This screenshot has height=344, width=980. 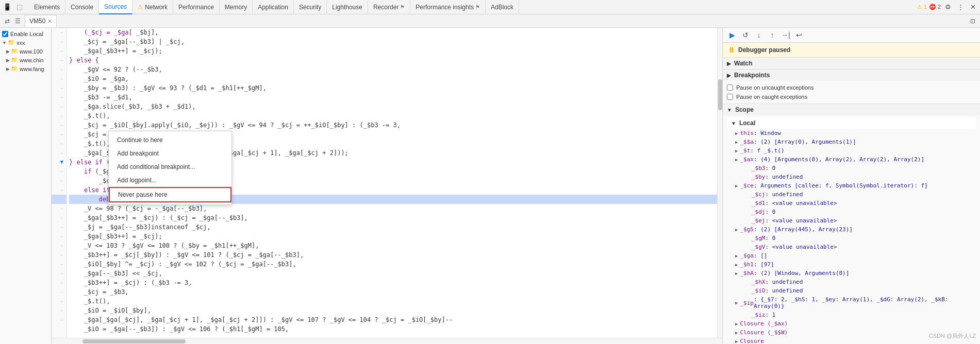 What do you see at coordinates (59, 134) in the screenshot?
I see `ln-12: –` at bounding box center [59, 134].